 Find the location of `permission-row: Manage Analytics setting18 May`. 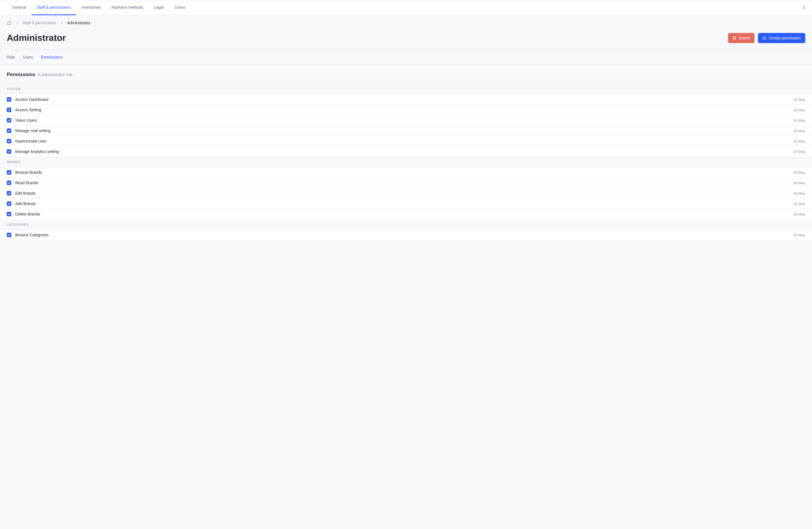

permission-row: Manage Analytics setting18 May is located at coordinates (406, 151).